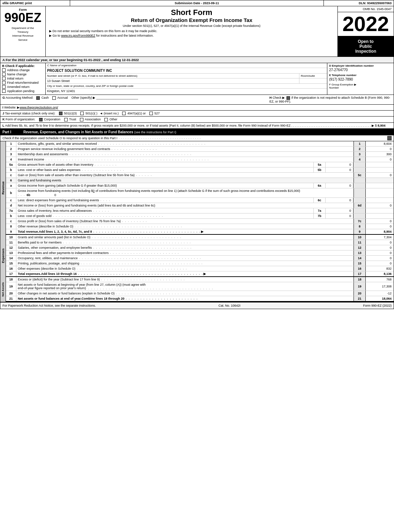 The image size is (394, 532). What do you see at coordinates (165, 200) in the screenshot?
I see `row6c-desc: Less: direct expenses from gaming and fu…` at bounding box center [165, 200].